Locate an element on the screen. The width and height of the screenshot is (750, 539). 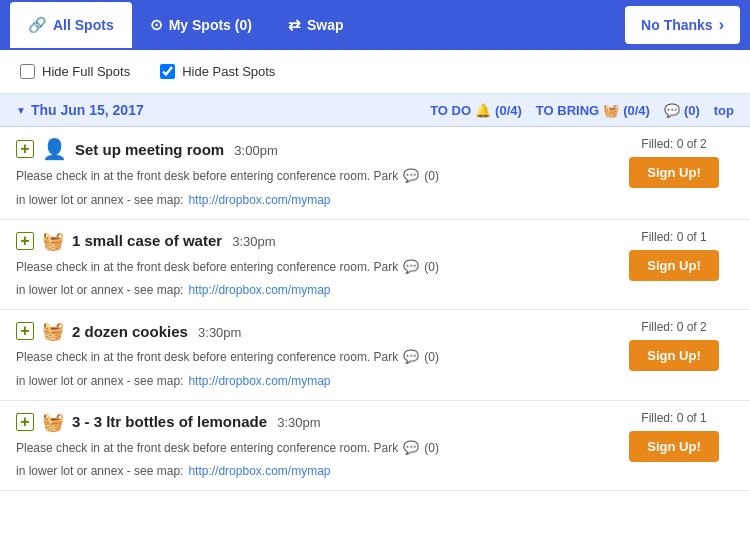
todo-meta: TO DO 🔔 (0/4) is located at coordinates (476, 110).